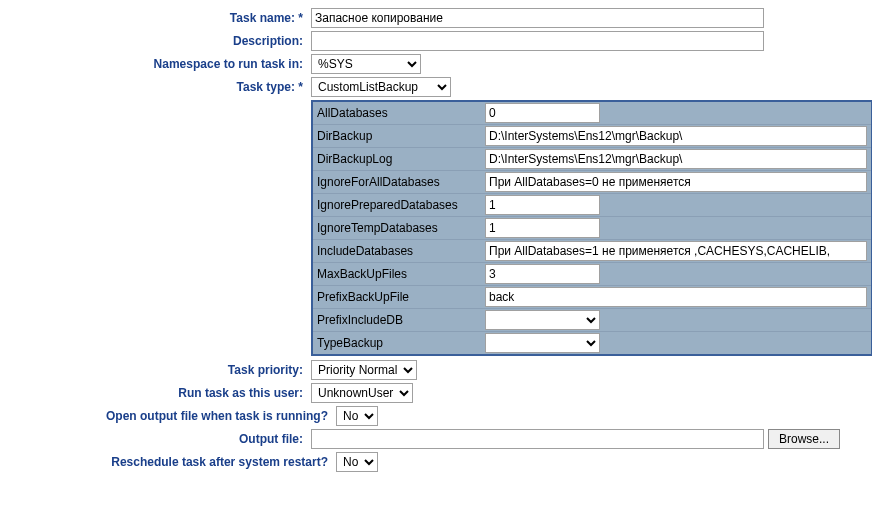 The image size is (872, 524). What do you see at coordinates (401, 297) in the screenshot?
I see `param-label-prefixbackupfile: PrefixBackUpFile` at bounding box center [401, 297].